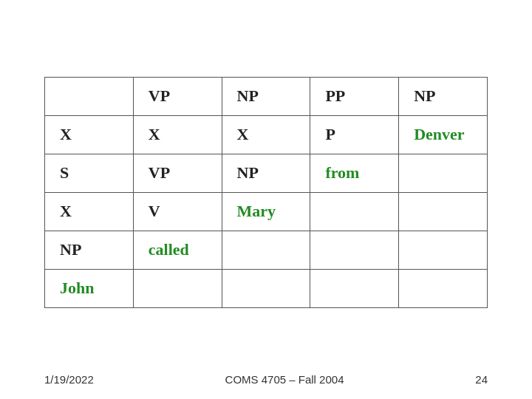 The height and width of the screenshot is (399, 532). Describe the element at coordinates (177, 211) in the screenshot. I see `table-cell: V` at that location.